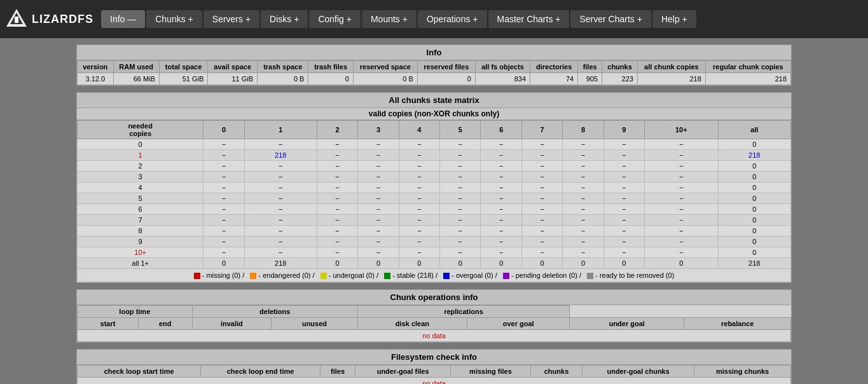  Describe the element at coordinates (434, 298) in the screenshot. I see `chunk-ops-title: Chunk operations info` at that location.